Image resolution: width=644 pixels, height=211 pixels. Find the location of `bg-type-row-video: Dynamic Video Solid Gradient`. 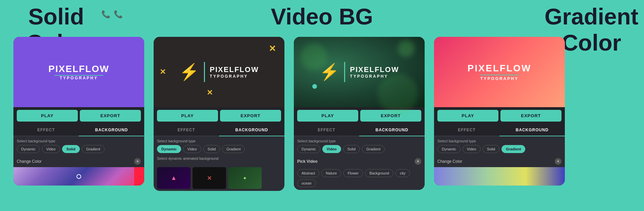

bg-type-row-video: Dynamic Video Solid Gradient is located at coordinates (359, 149).